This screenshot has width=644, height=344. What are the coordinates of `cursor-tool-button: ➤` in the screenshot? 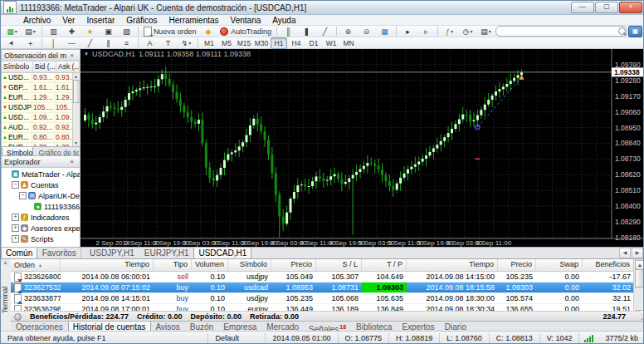 It's located at (12, 43).